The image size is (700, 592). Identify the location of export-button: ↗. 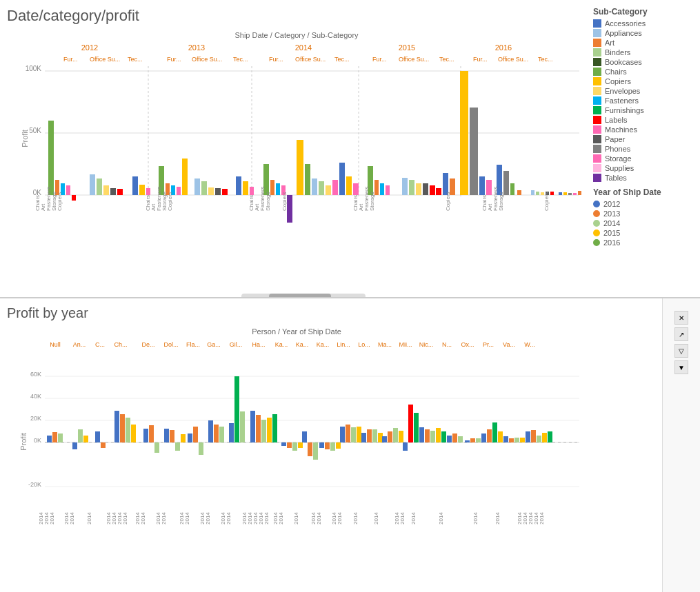
(681, 334).